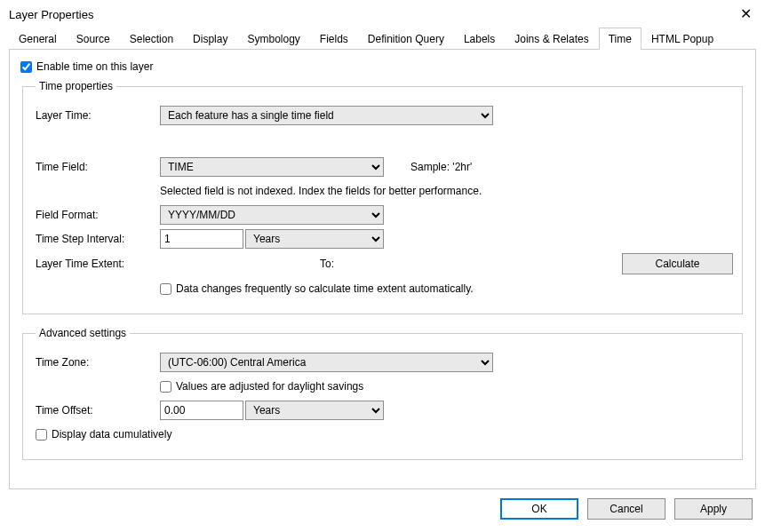  What do you see at coordinates (321, 191) in the screenshot?
I see `index-warning: Selected field is not indexed. Index the…` at bounding box center [321, 191].